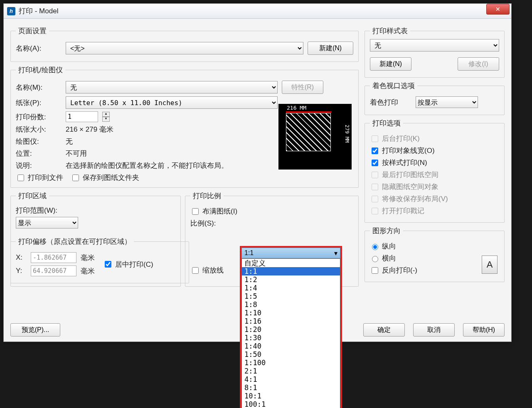  I want to click on shaded-viewport-group: 着色视口选项 着色打印 按显示, so click(435, 98).